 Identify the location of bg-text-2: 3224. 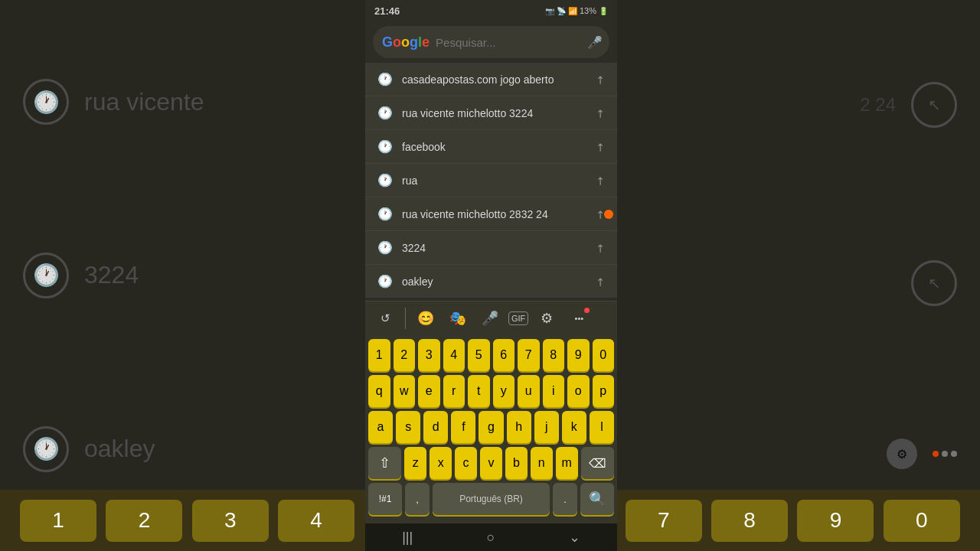
(112, 276).